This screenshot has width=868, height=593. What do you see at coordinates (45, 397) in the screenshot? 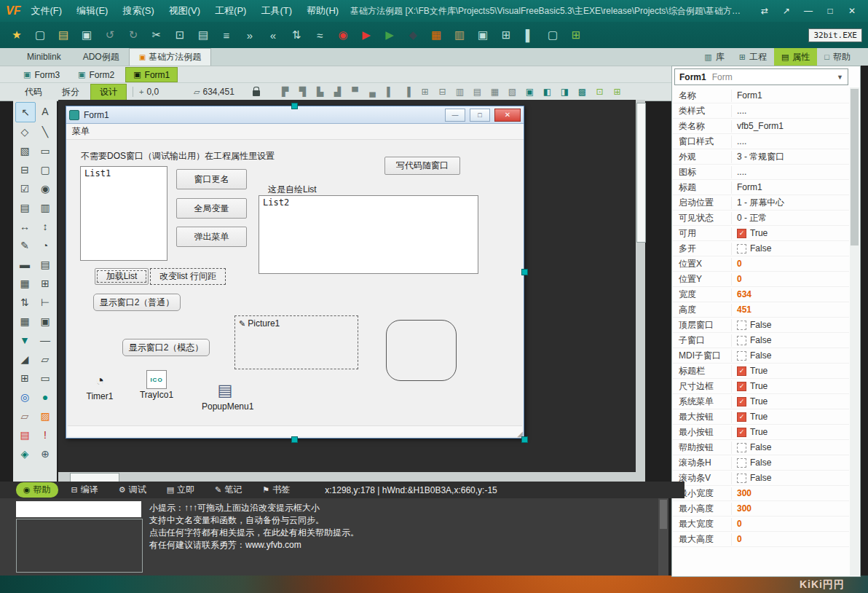
I see `toolbox-tool: ●` at bounding box center [45, 397].